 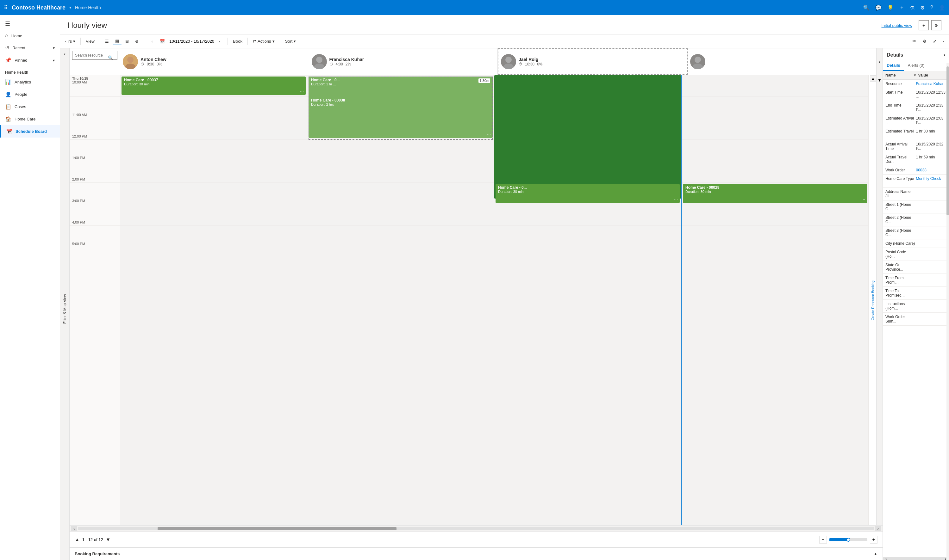 I want to click on sidebar: ☰ ⌂ Home ↺ Recent ▾ 📌 Pinned ▾ Home Heal…, so click(x=30, y=288).